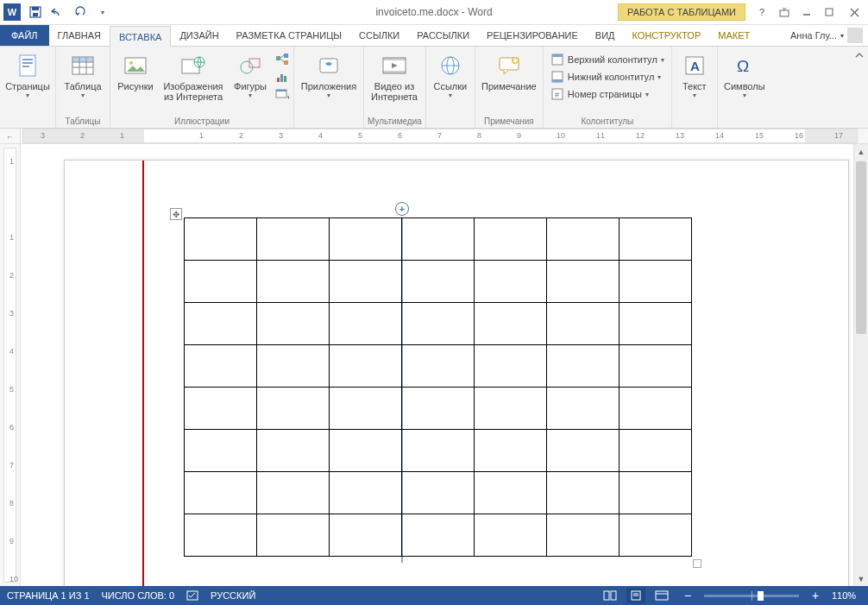  What do you see at coordinates (532, 35) in the screenshot?
I see `tab-review: РЕЦЕНЗИРОВАНИЕ` at bounding box center [532, 35].